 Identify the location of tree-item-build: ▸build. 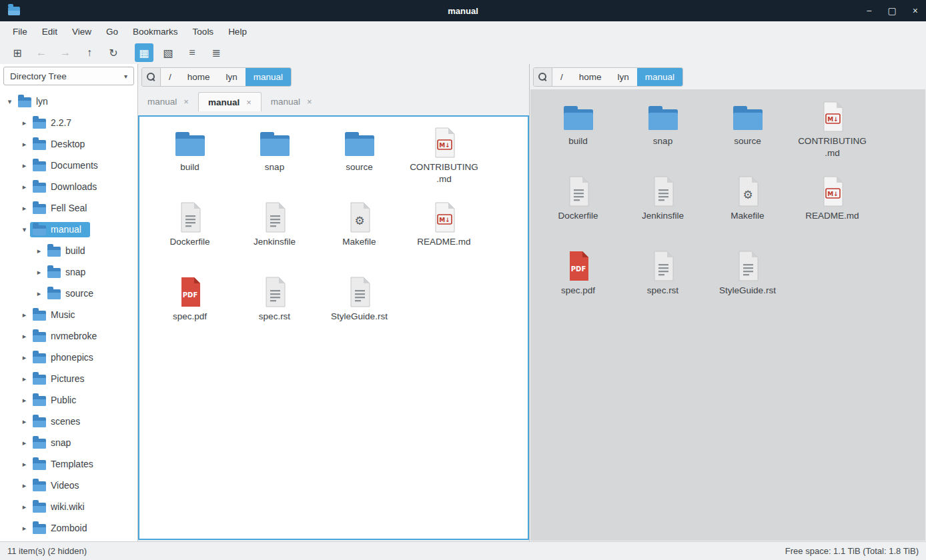
(69, 251).